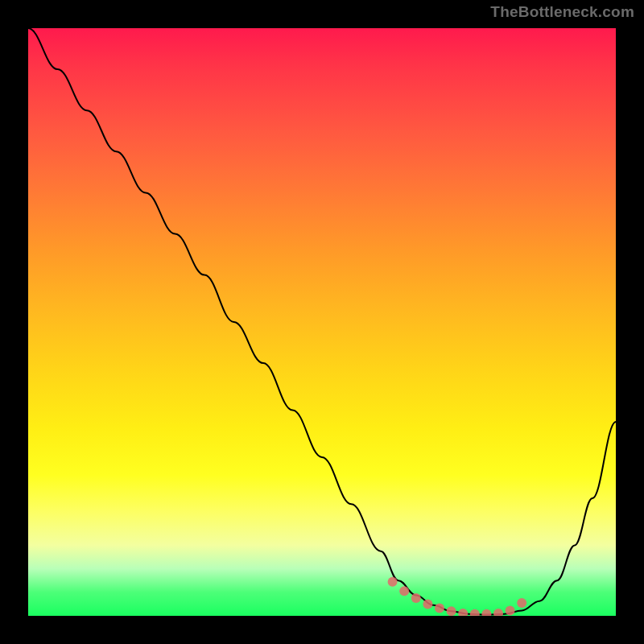 The height and width of the screenshot is (644, 644). I want to click on attribution-label: TheBottleneck.com, so click(562, 12).